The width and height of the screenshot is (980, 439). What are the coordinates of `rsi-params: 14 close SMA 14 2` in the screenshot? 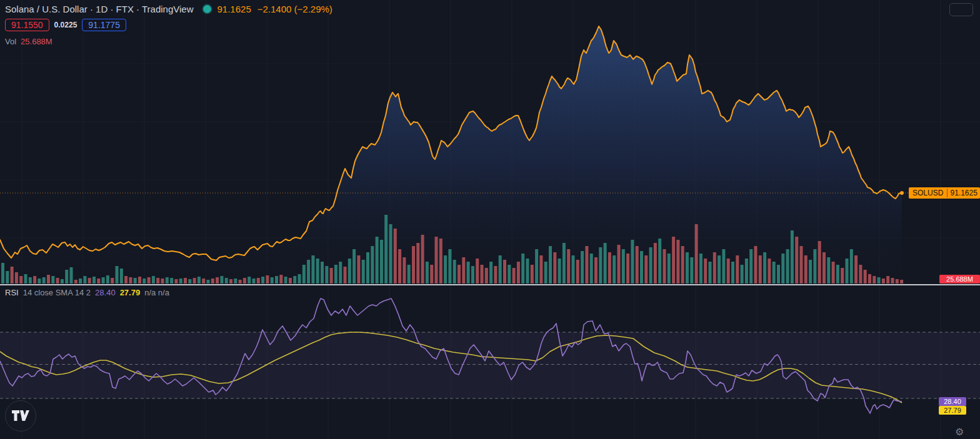 It's located at (57, 292).